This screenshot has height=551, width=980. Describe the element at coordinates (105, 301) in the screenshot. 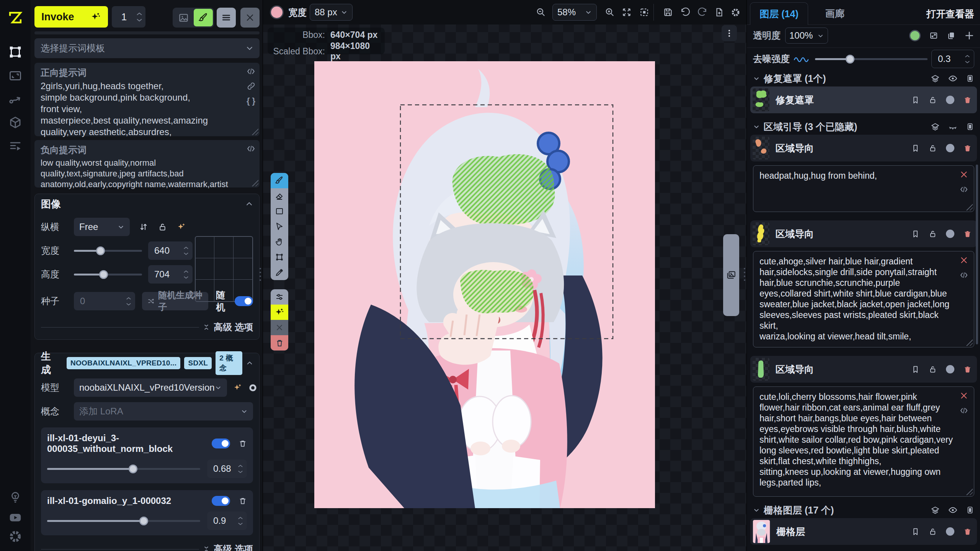

I see `seed-input: 0` at that location.